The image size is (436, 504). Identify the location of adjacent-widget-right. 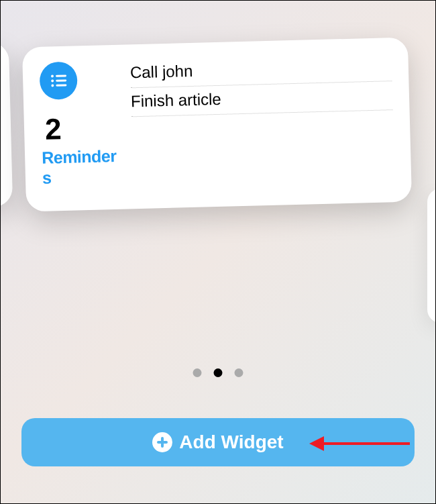
(432, 256).